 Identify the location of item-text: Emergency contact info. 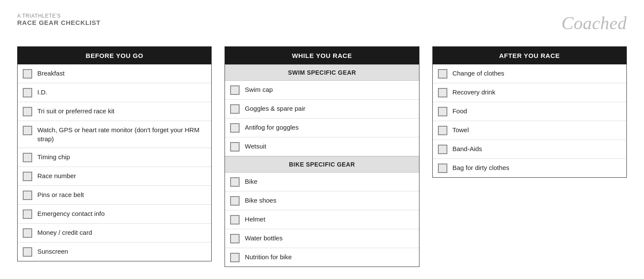
(71, 214).